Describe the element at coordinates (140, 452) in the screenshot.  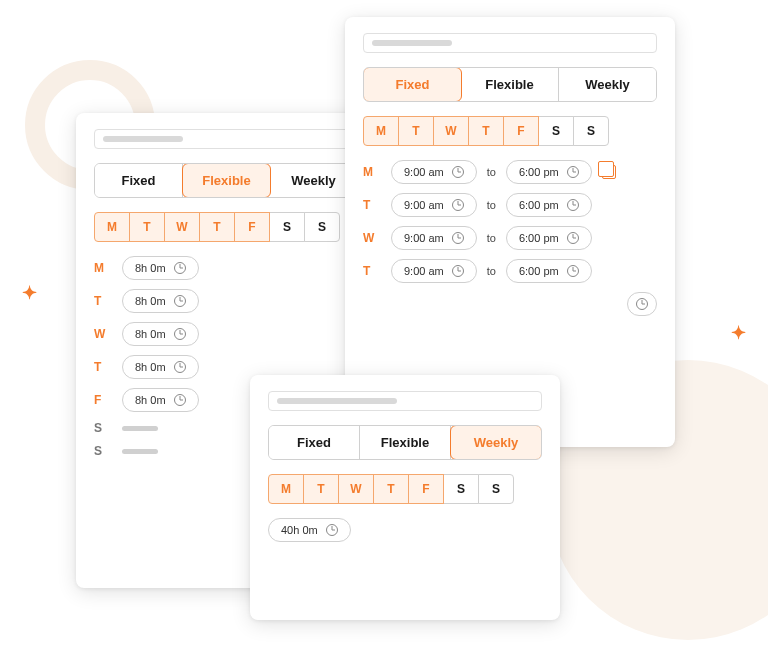
I see `empty-value` at that location.